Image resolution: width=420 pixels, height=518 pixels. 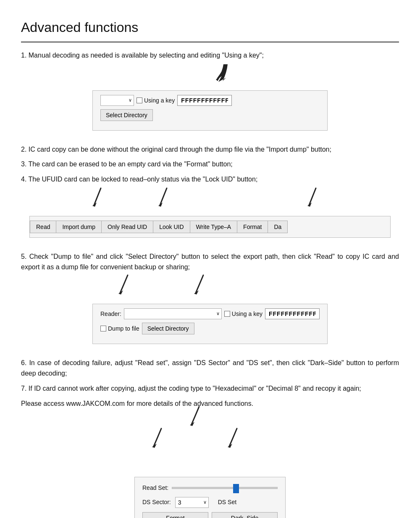 What do you see at coordinates (117, 100) in the screenshot?
I see `key-dropdown-wrap` at bounding box center [117, 100].